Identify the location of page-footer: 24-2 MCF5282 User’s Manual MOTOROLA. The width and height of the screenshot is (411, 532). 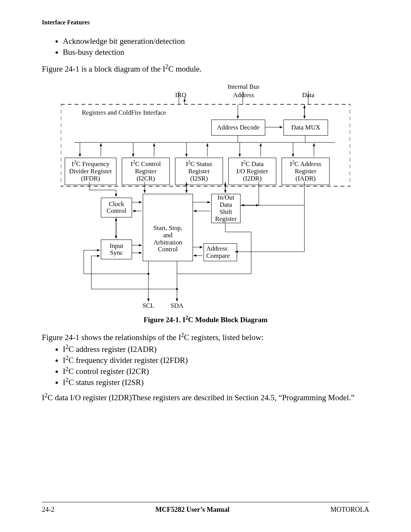
(206, 510).